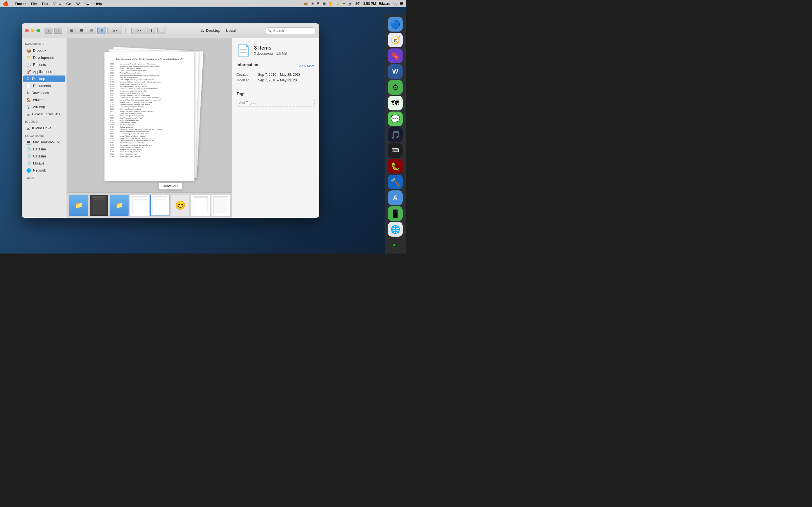 The width and height of the screenshot is (812, 507). I want to click on sidebar-item-icloud-drive: ☁ iCloud Drive, so click(44, 128).